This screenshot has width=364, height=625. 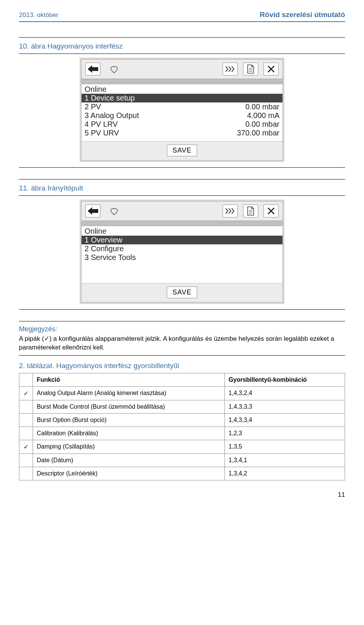 I want to click on menu-item-label: 2 PV, so click(x=93, y=107).